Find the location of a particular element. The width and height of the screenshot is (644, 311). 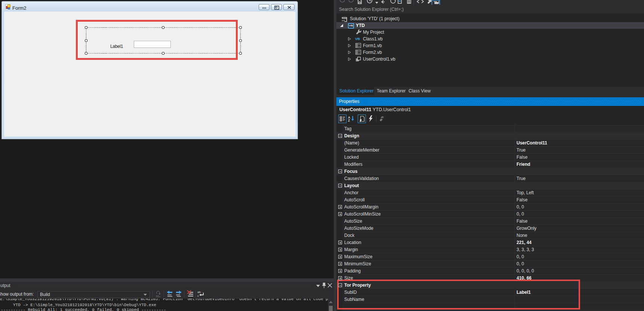

svg-text: Z is located at coordinates (349, 121).